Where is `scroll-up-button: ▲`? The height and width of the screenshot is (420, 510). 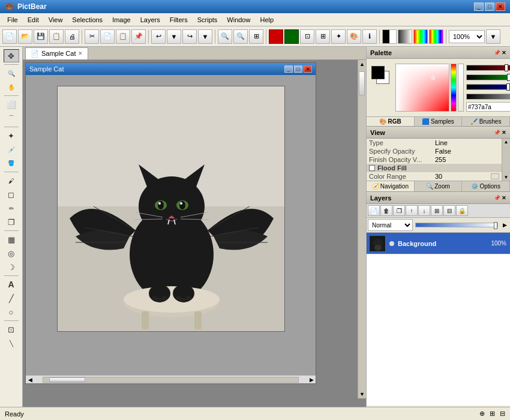 scroll-up-button: ▲ is located at coordinates (362, 64).